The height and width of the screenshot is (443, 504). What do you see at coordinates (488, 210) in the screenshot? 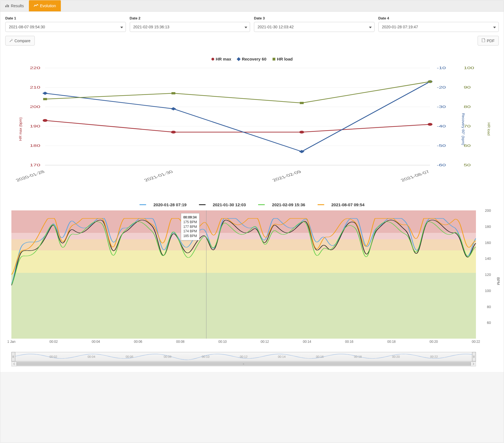
I see `y-tick: 200` at bounding box center [488, 210].